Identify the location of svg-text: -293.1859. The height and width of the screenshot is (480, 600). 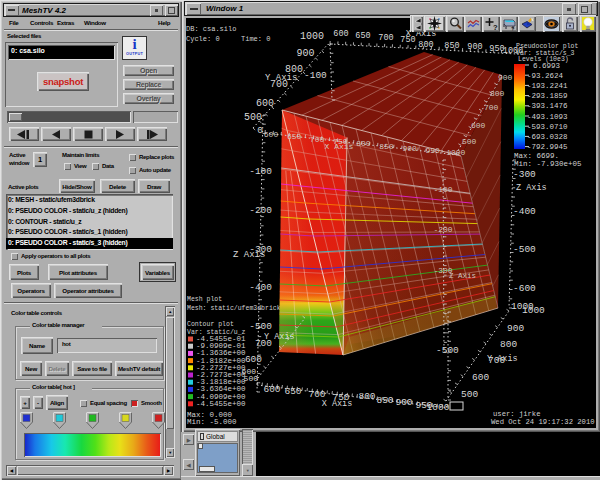
(548, 96).